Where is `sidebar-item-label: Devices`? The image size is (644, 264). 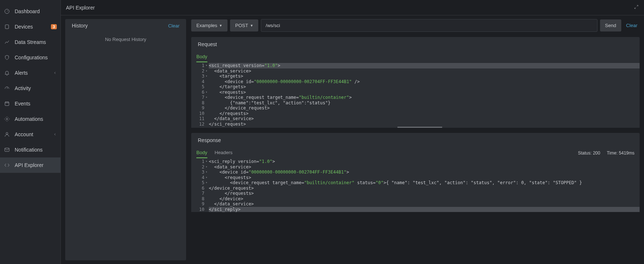
sidebar-item-label: Devices is located at coordinates (31, 27).